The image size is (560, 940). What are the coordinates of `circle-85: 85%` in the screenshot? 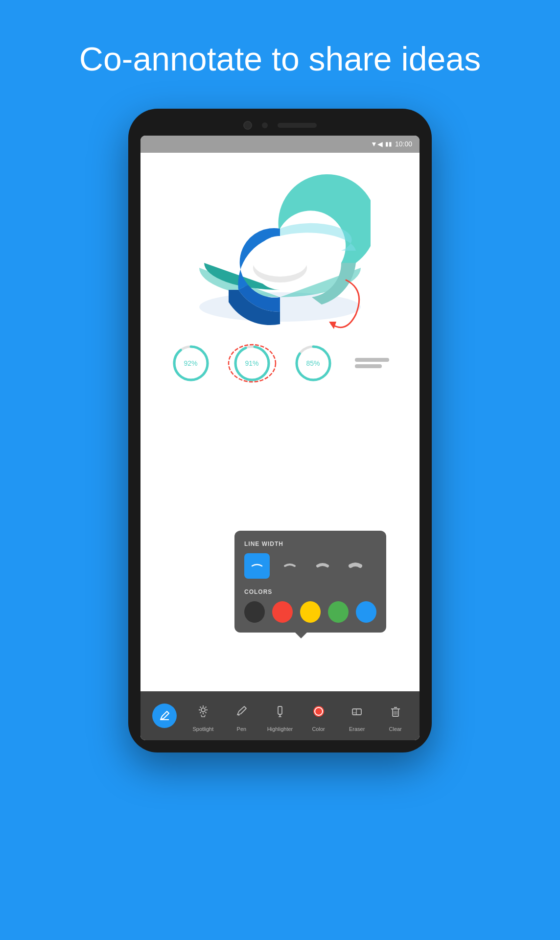 It's located at (313, 363).